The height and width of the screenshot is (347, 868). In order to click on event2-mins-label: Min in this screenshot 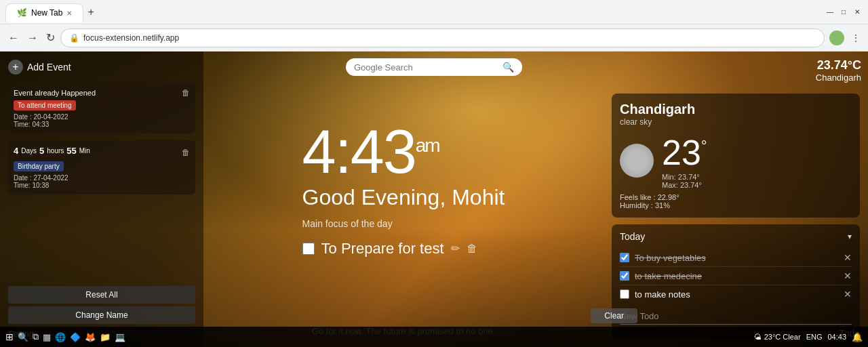, I will do `click(85, 150)`.